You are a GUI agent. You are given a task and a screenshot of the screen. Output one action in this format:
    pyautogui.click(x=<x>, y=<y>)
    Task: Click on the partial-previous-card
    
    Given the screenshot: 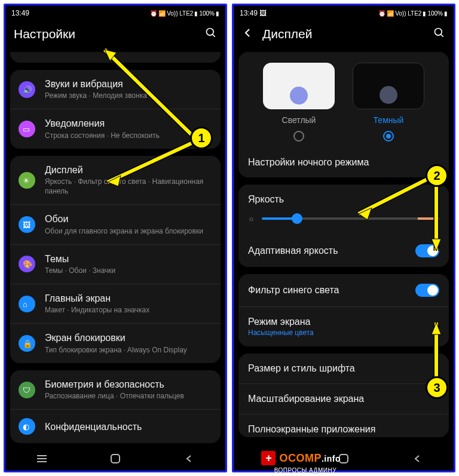 What is the action you would take?
    pyautogui.click(x=115, y=57)
    